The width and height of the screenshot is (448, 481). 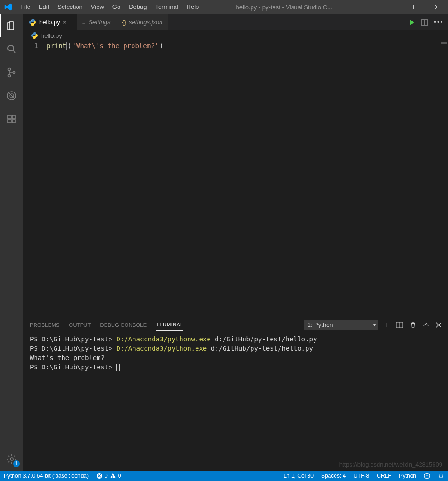 I want to click on tab-close-icon: ×, so click(x=67, y=22).